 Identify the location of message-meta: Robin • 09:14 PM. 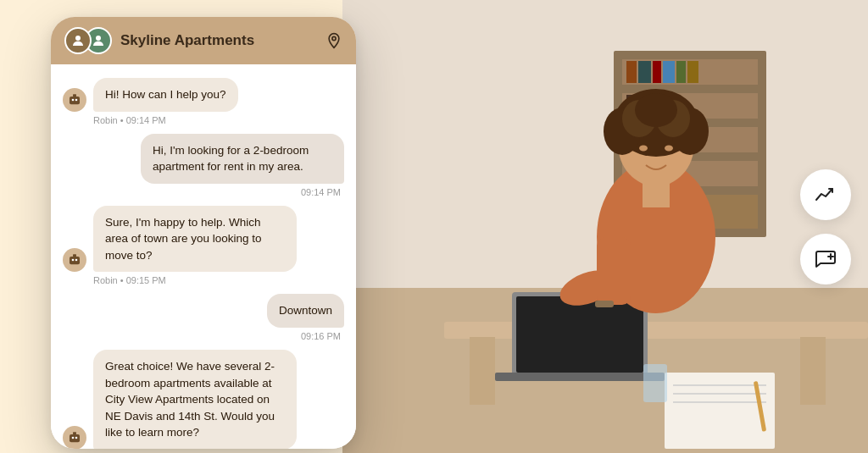
(114, 120).